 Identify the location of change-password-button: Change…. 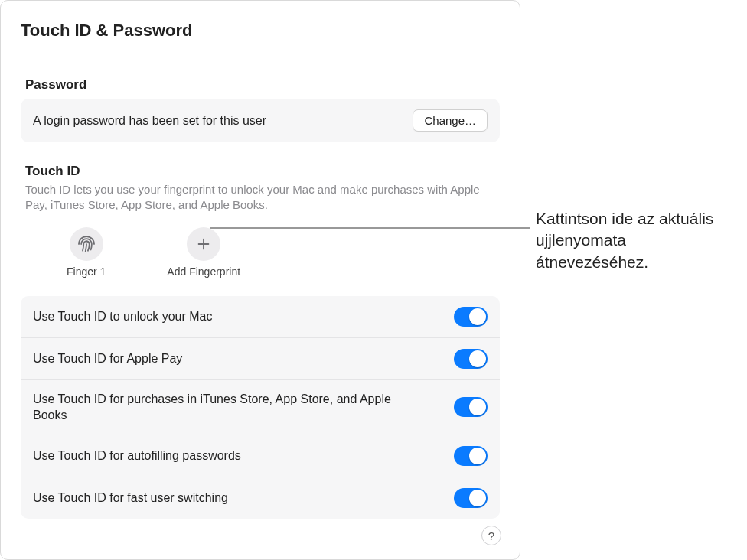
(450, 121).